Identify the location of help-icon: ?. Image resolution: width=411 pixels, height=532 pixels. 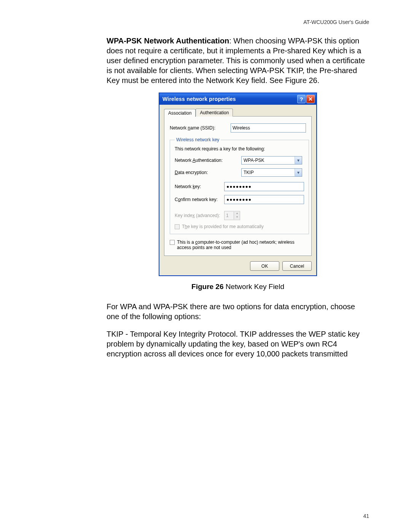
(301, 99).